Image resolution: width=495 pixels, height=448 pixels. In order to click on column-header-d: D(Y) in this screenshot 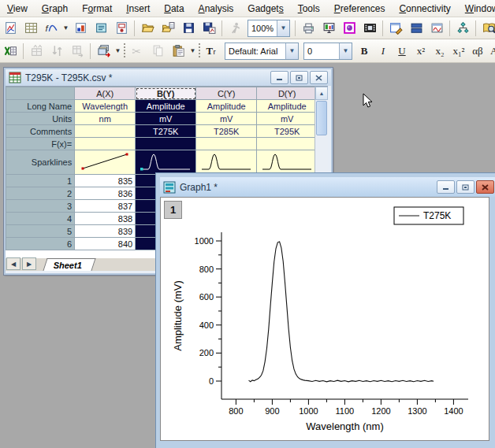, I will do `click(287, 94)`.